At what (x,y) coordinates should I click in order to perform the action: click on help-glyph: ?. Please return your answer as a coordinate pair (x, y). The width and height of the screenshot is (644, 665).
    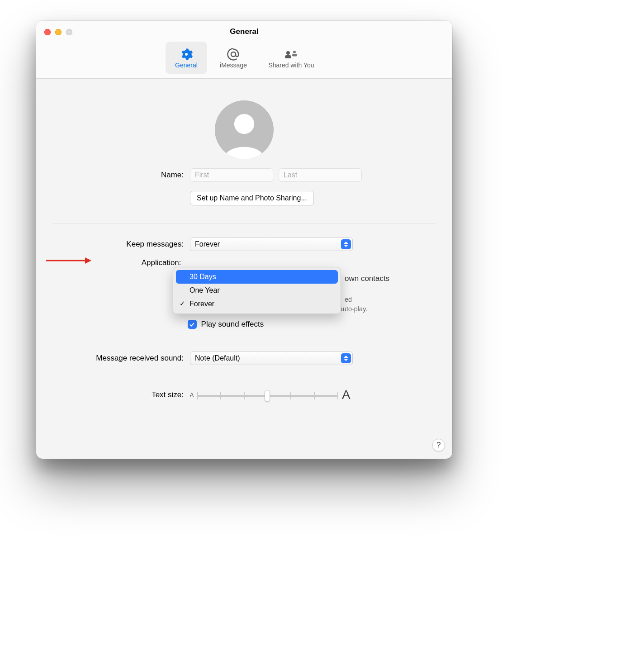
    Looking at the image, I should click on (439, 445).